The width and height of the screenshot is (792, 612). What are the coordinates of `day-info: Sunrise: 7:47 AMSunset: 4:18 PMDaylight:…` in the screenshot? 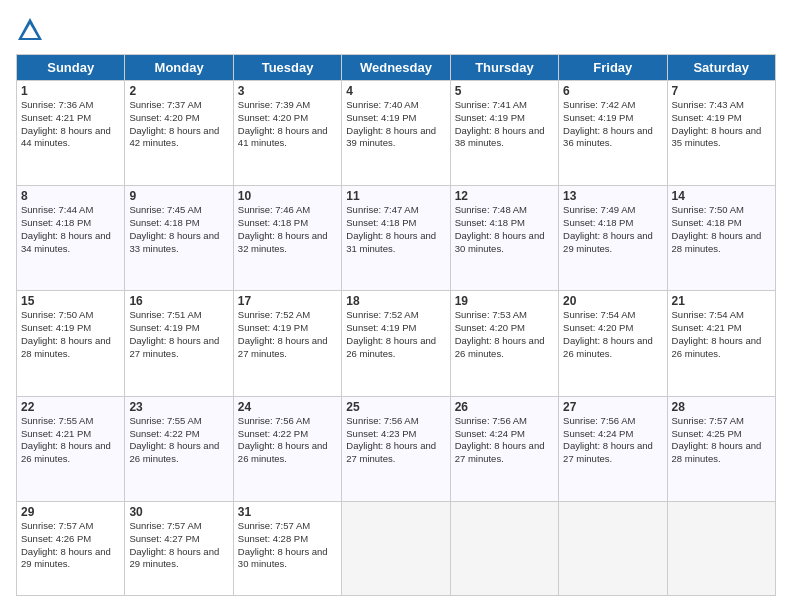 It's located at (396, 230).